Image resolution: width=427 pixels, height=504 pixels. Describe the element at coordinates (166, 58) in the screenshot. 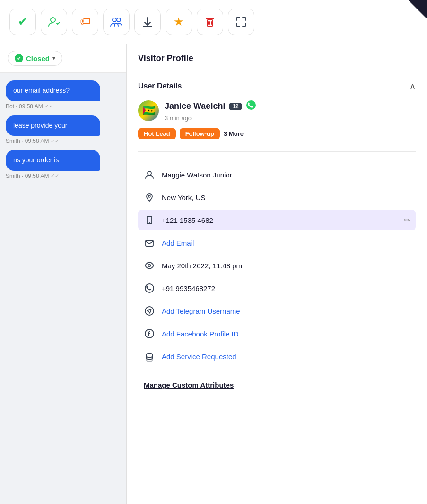

I see `visitor-profile-title: Visitor Profile` at that location.